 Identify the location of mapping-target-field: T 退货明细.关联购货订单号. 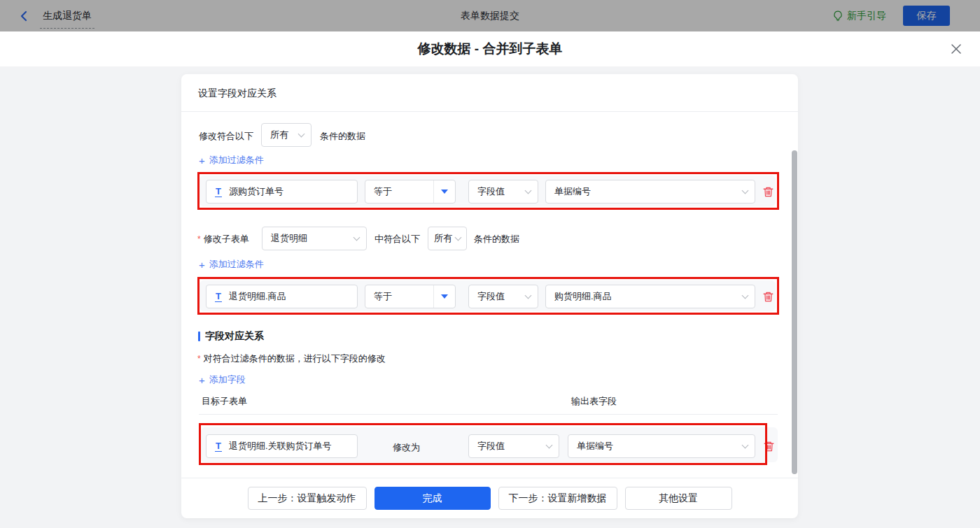
(281, 446).